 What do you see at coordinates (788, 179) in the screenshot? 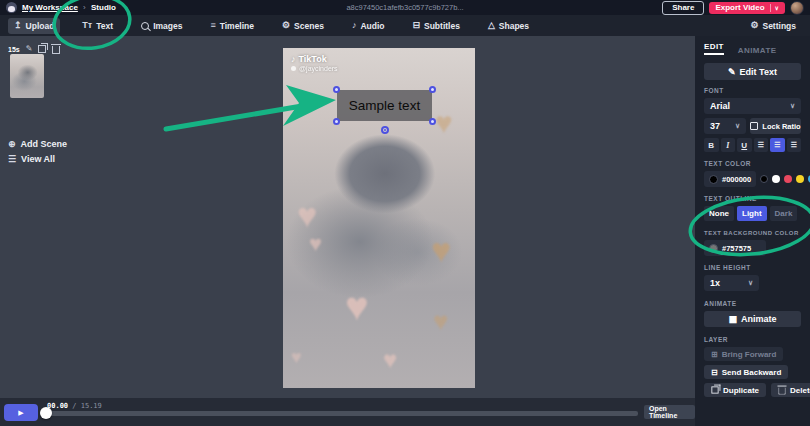
I see `swatch-red` at bounding box center [788, 179].